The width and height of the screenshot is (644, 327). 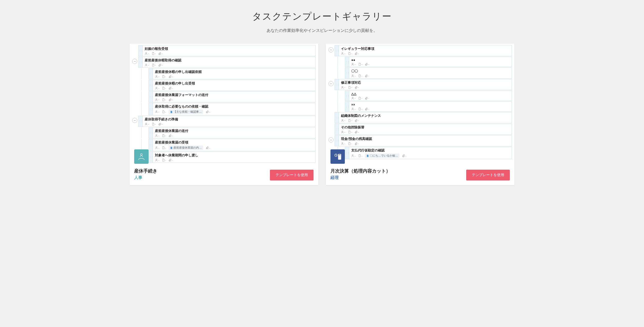 What do you see at coordinates (227, 121) in the screenshot?
I see `task-item: ⋮⋮産休取得手続きの準備---` at bounding box center [227, 121].